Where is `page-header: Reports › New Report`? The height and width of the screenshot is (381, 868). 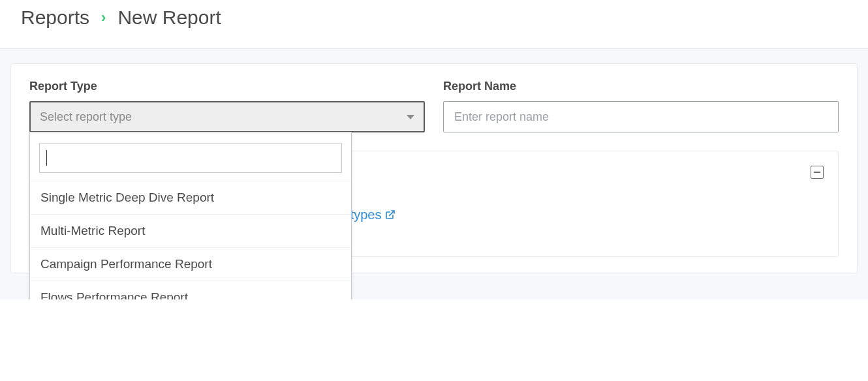
page-header: Reports › New Report is located at coordinates (434, 24).